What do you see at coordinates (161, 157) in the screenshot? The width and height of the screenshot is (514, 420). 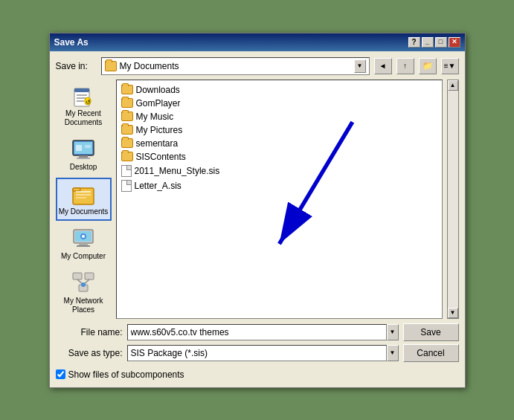 I see `file-item-name: SISContents` at bounding box center [161, 157].